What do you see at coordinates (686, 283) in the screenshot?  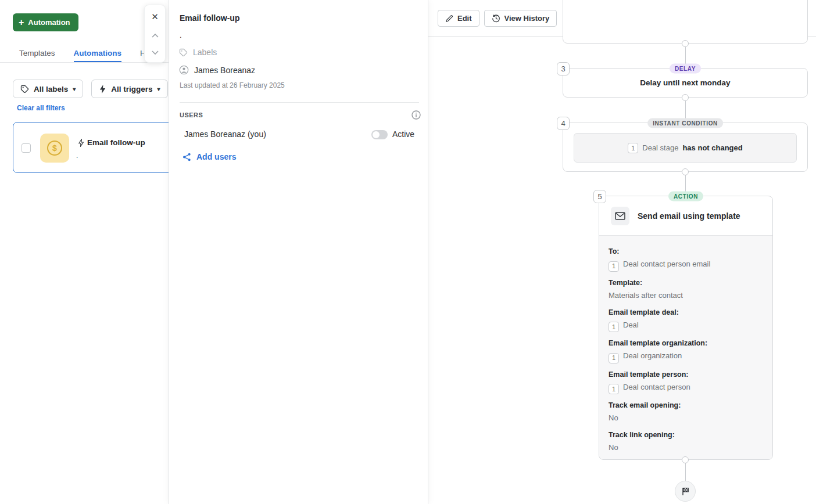 I see `field-label: Template:` at bounding box center [686, 283].